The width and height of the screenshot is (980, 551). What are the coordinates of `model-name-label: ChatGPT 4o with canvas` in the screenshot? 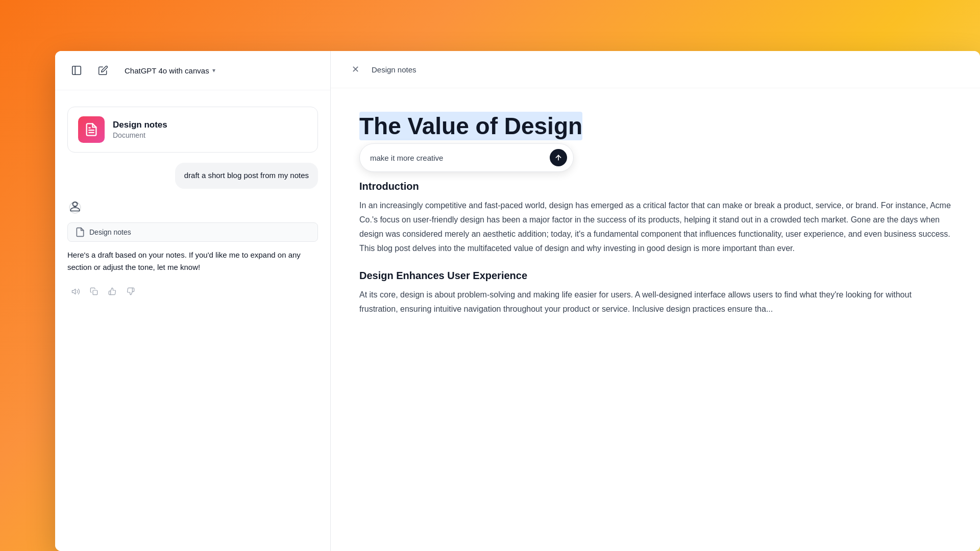 It's located at (167, 70).